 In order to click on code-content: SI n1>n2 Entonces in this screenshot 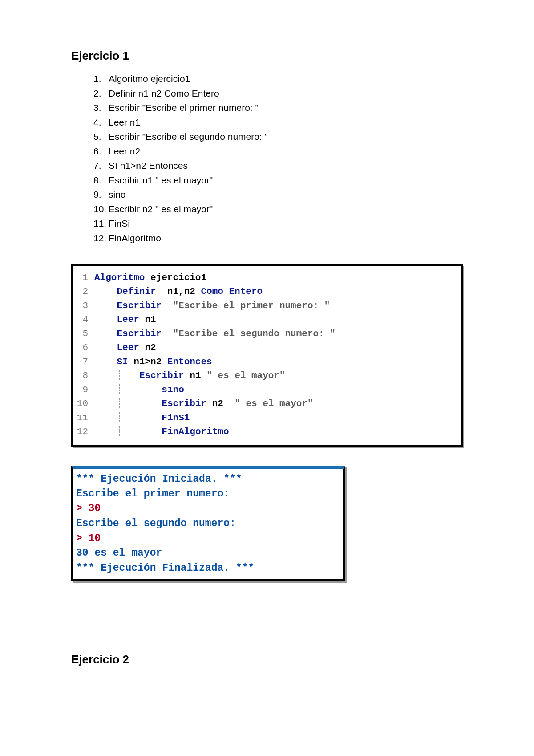, I will do `click(278, 362)`.